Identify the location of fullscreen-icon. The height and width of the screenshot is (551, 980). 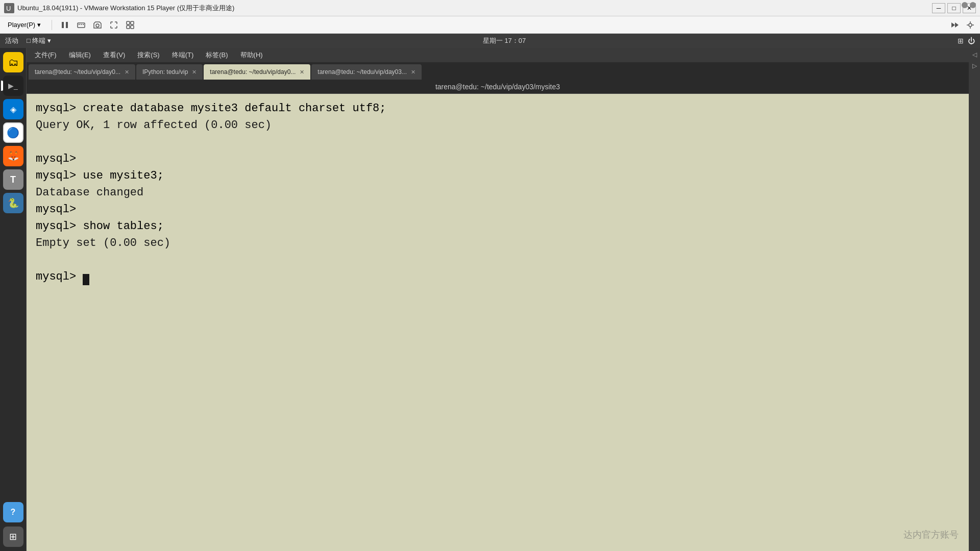
(114, 25).